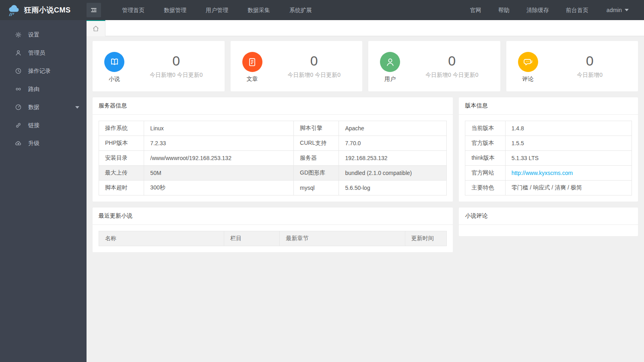 The height and width of the screenshot is (362, 644). I want to click on info-value: http://www.kyxscms.com, so click(568, 173).